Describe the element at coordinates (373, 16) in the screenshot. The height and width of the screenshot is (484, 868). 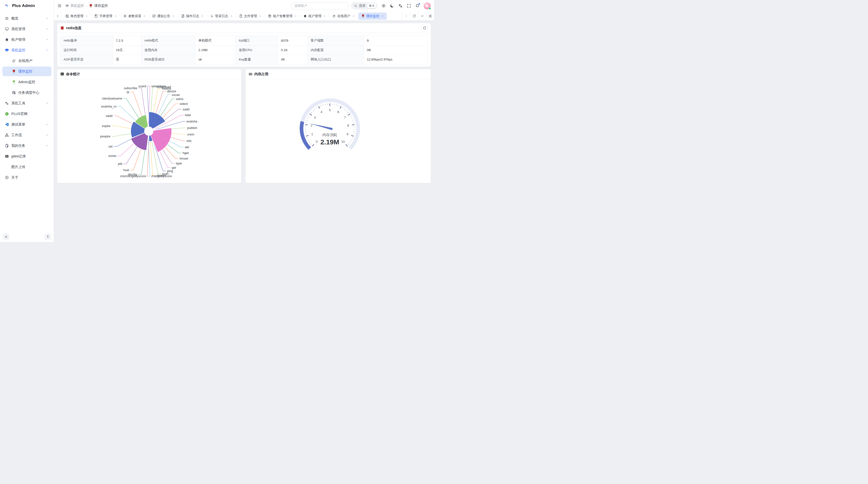
I see `tab-10-active: redis缓存监控` at that location.